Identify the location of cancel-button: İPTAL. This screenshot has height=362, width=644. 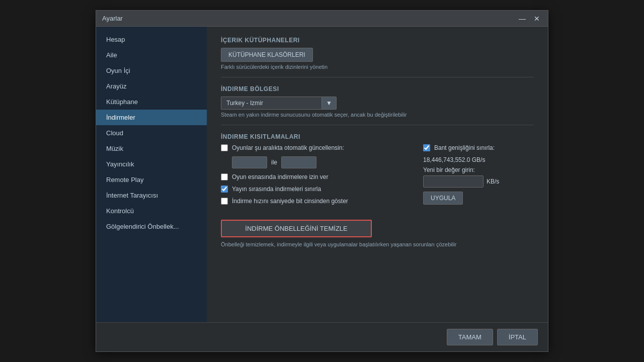
(517, 337).